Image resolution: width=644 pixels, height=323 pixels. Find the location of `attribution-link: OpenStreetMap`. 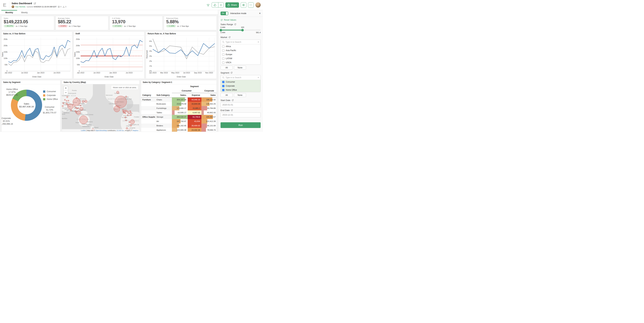

attribution-link: OpenStreetMap is located at coordinates (101, 130).